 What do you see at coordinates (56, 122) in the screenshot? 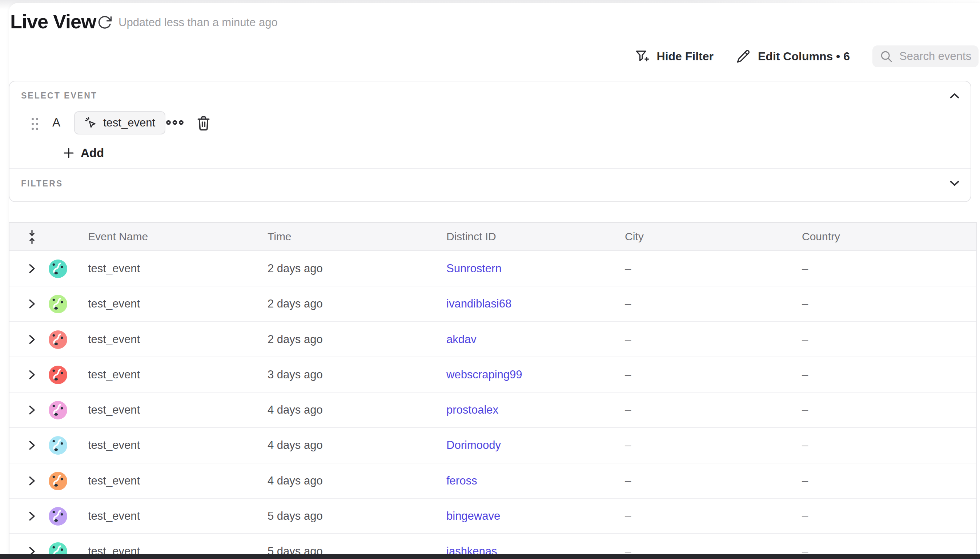
I see `event-row-letter: A` at bounding box center [56, 122].